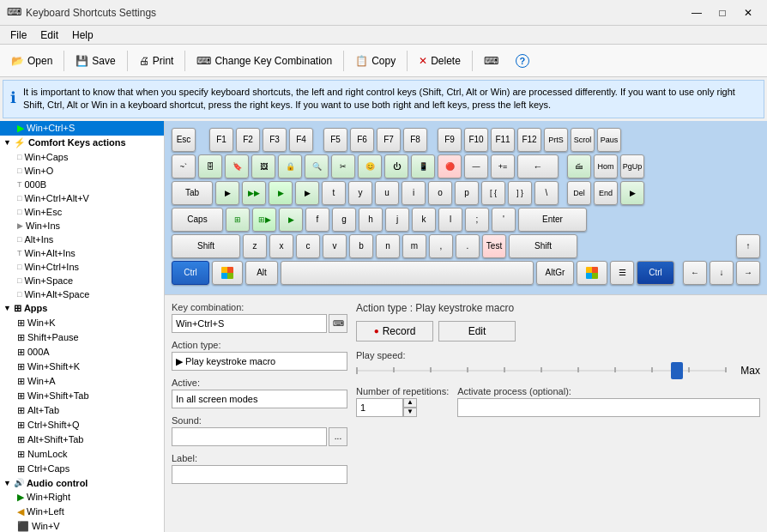  Describe the element at coordinates (450, 166) in the screenshot. I see `key-0: 🔴` at that location.